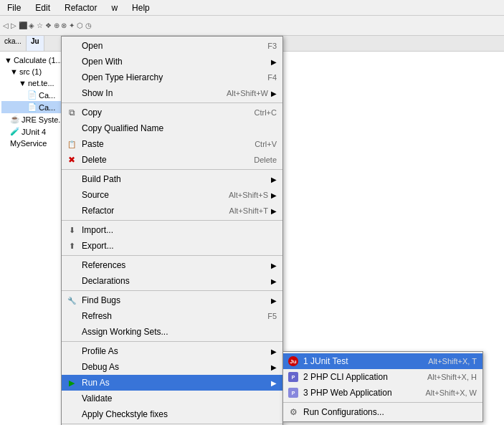  Describe the element at coordinates (274, 265) in the screenshot. I see `ctx-references-arrow: ▶` at that location.